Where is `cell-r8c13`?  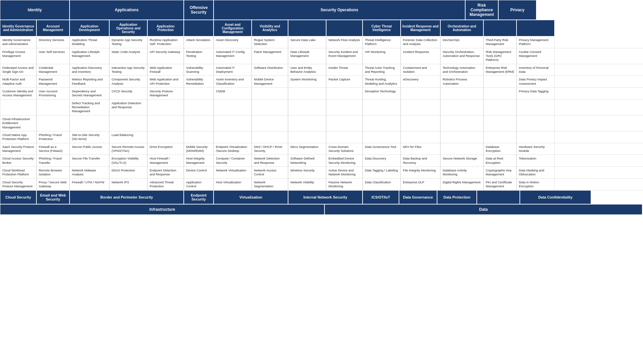
cell-r8c13 is located at coordinates (462, 137).